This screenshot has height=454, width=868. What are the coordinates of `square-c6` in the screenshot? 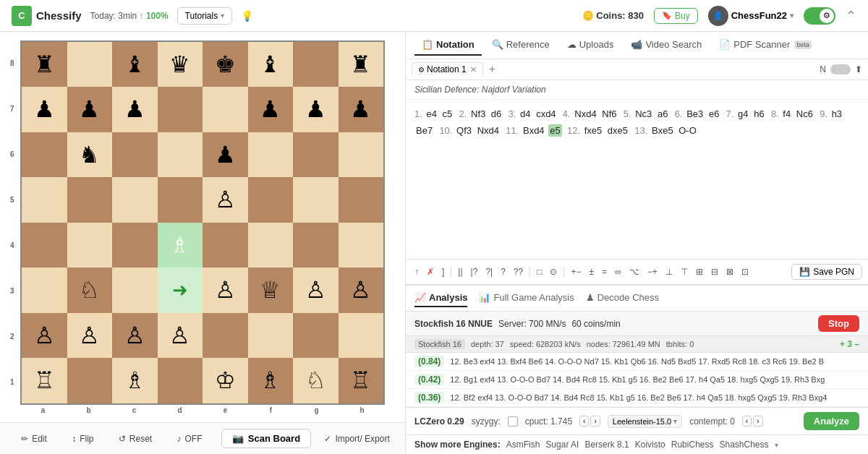 It's located at (135, 155).